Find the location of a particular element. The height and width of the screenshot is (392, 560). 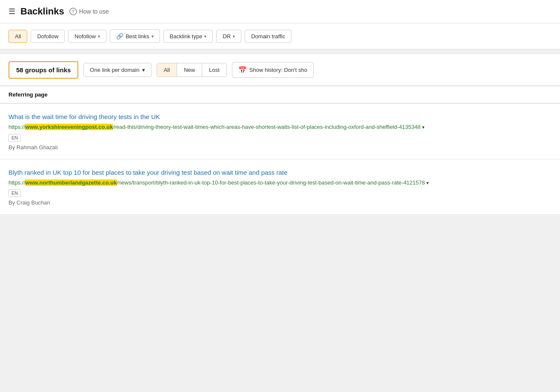

filter-dofollow-button: Dofollow is located at coordinates (48, 37).